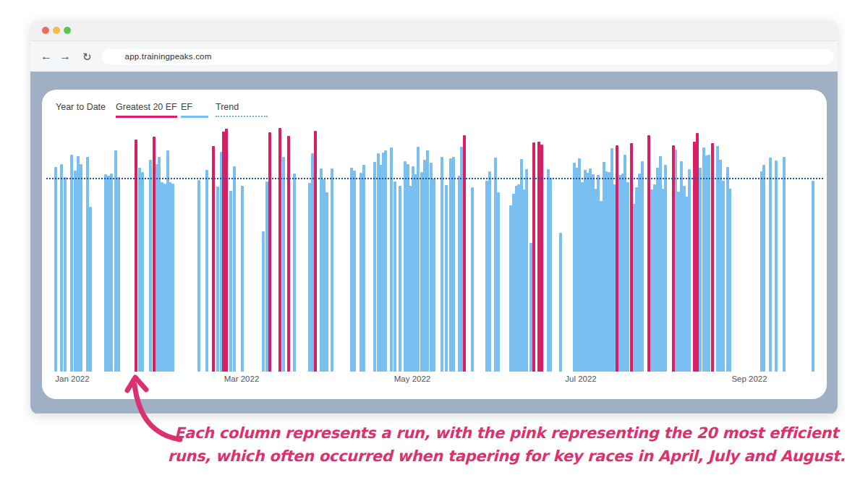 The width and height of the screenshot is (868, 488). Describe the element at coordinates (435, 179) in the screenshot. I see `trend-line` at that location.